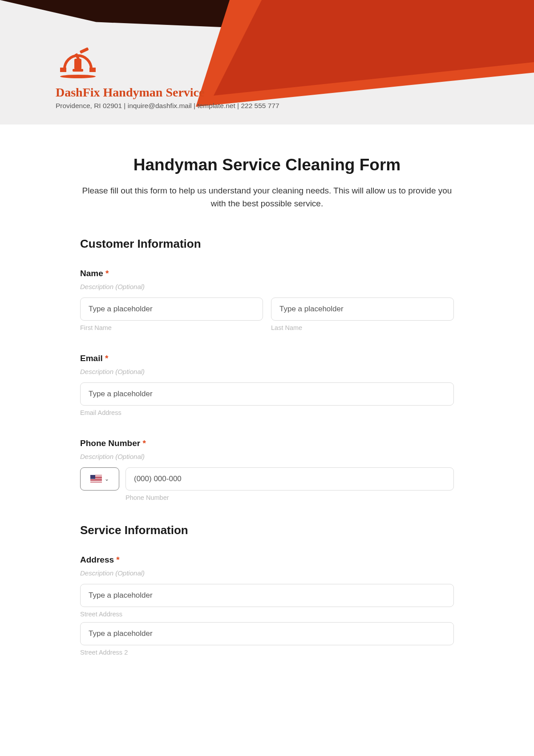 Image resolution: width=534 pixels, height=756 pixels. I want to click on first-name-sublabel: First Name, so click(172, 328).